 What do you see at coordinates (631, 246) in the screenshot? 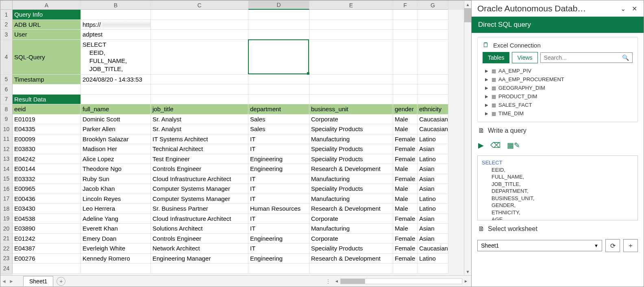
I see `add-button: ＋` at bounding box center [631, 246].